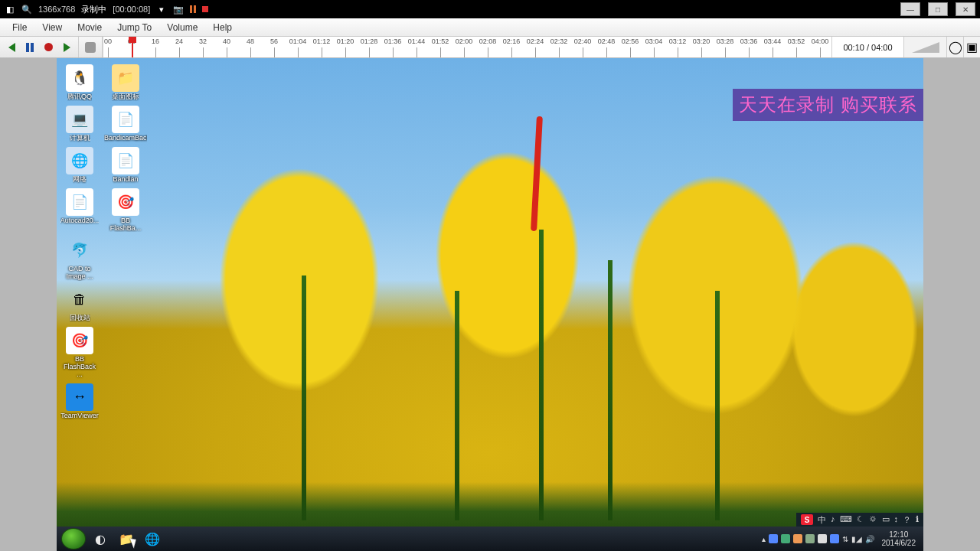 The image size is (980, 551). Describe the element at coordinates (80, 250) in the screenshot. I see `app-icon: 🐬` at that location.